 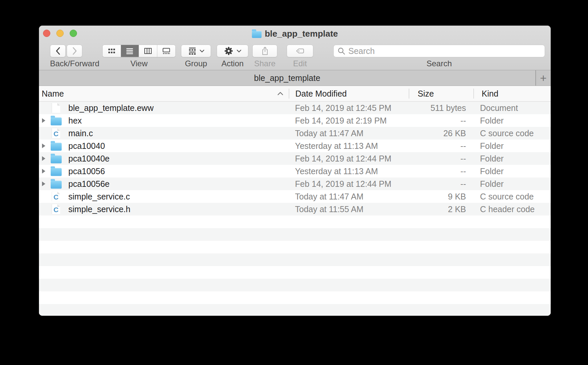 I want to click on file-icon-cell: C, so click(x=56, y=209).